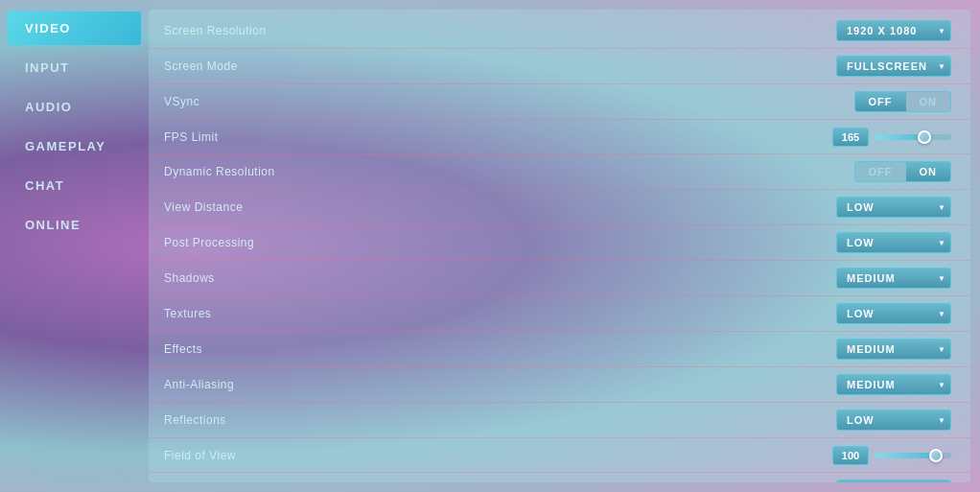  I want to click on dropdown-wrapper-screen-mode: FULLSCREENWINDOWEDBORDERLESS, so click(894, 66).